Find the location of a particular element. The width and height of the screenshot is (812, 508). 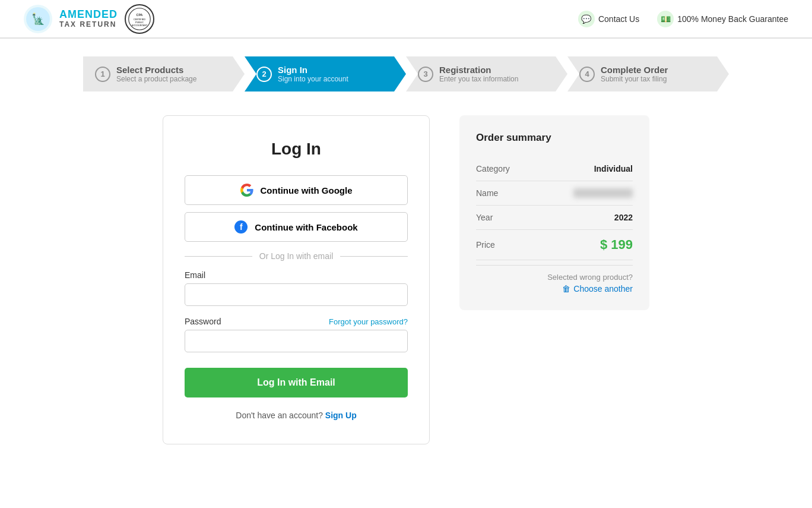

email-divider: Or Log In with email is located at coordinates (296, 256).